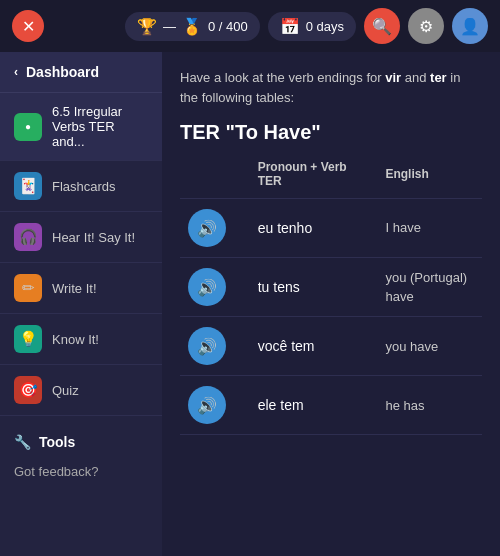 Image resolution: width=500 pixels, height=556 pixels. Describe the element at coordinates (250, 26) in the screenshot. I see `topbar: ✕ 🏆 — 🏅 0 / 400 📅 0 days 🔍 ⚙ 👤` at that location.